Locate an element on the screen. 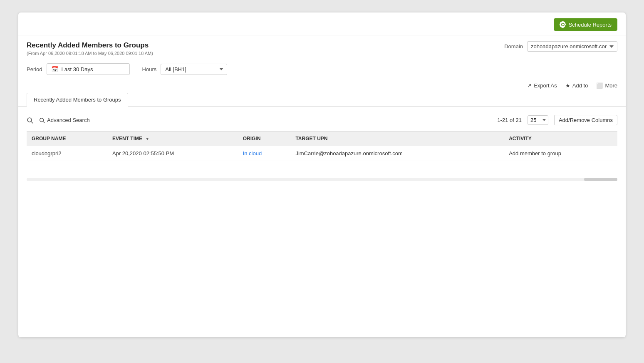 The image size is (644, 363). per-page-select: 25 50 100 is located at coordinates (538, 120).